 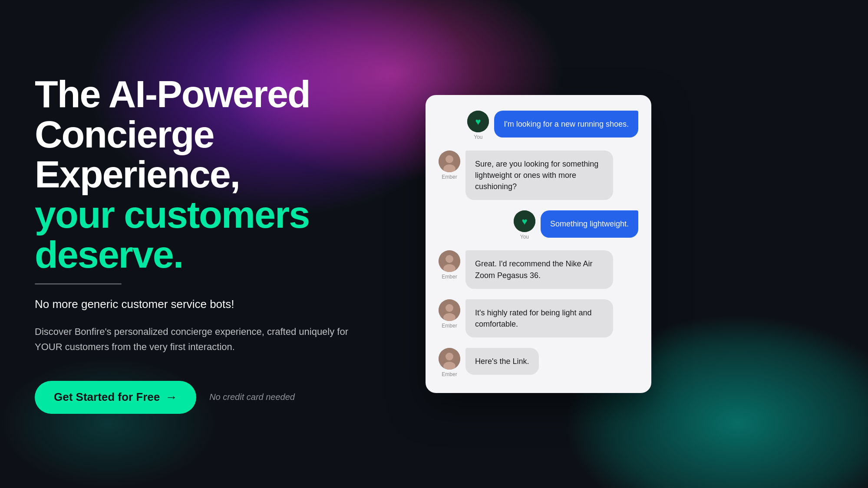 I want to click on headline-green-line1: your customers, so click(x=172, y=214).